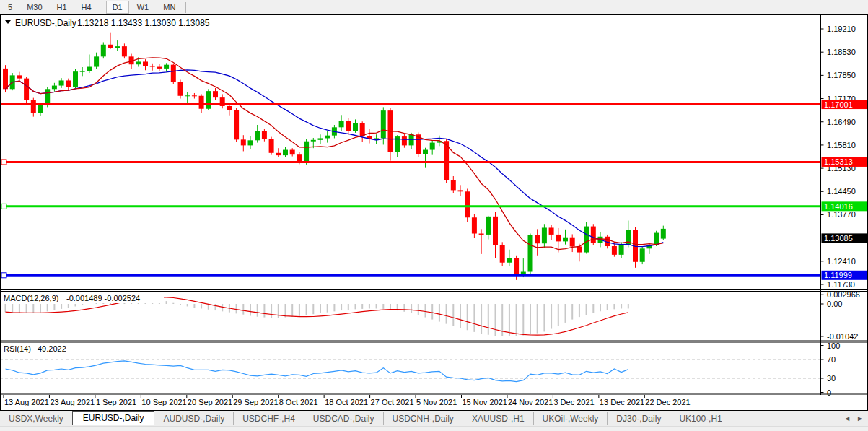  Describe the element at coordinates (638, 419) in the screenshot. I see `tab-dj30-daily: DJ30-,Daily` at that location.